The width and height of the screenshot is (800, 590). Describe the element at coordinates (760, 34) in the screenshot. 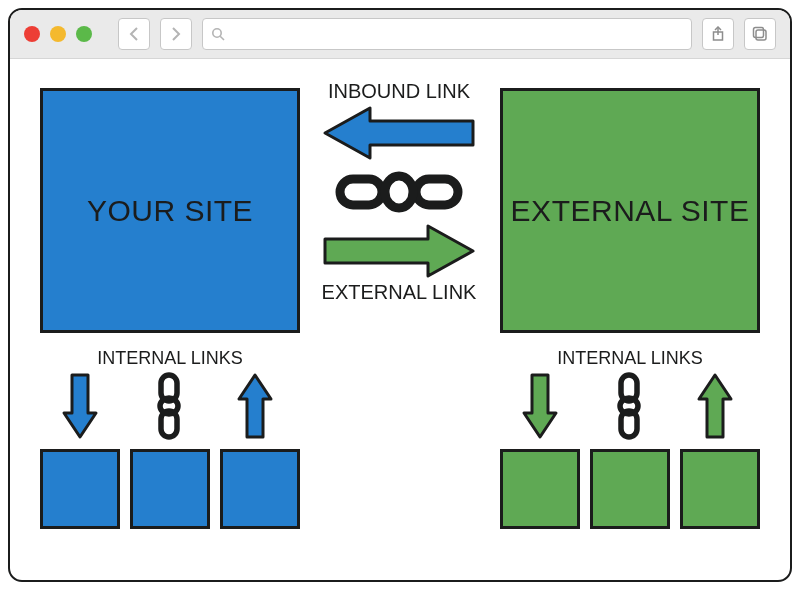

I see `tabs-button` at that location.